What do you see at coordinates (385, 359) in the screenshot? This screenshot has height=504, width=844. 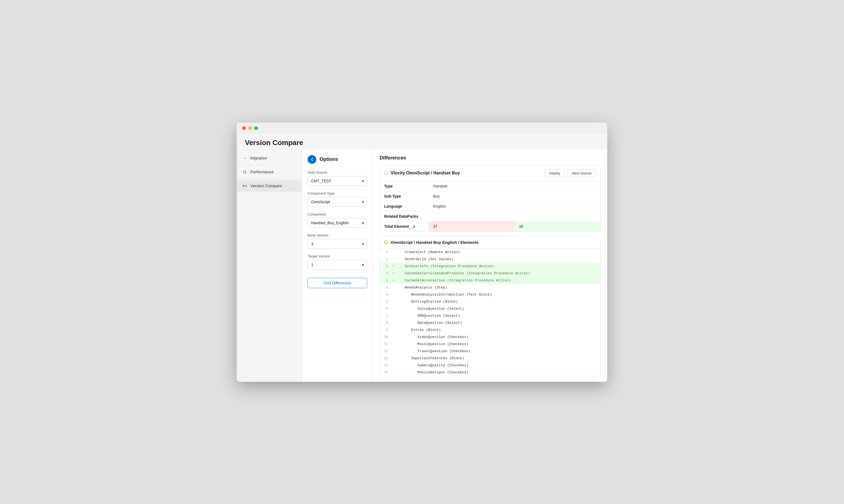 I see `line-number: 13` at bounding box center [385, 359].